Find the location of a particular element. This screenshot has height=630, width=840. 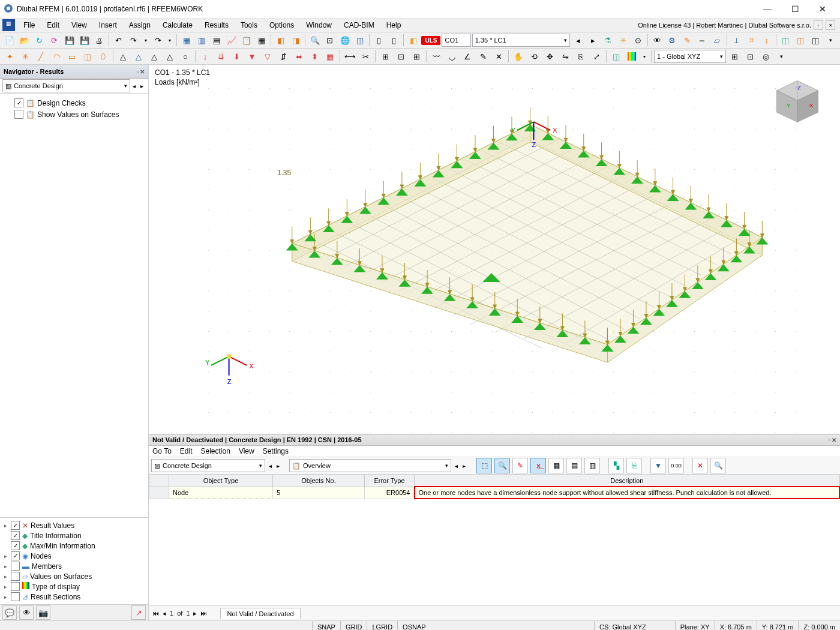

bp-next2-icon: ▸ is located at coordinates (464, 466).